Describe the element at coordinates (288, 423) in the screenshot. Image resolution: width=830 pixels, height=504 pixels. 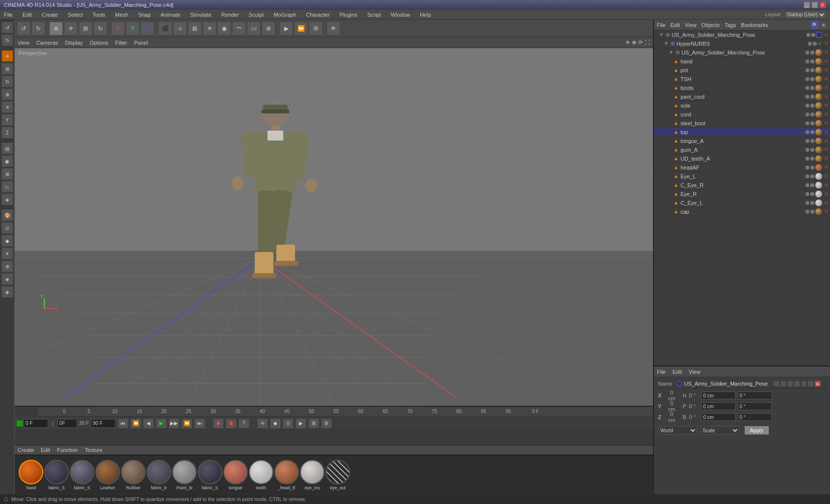
I see `tc-circle: ⊙` at that location.